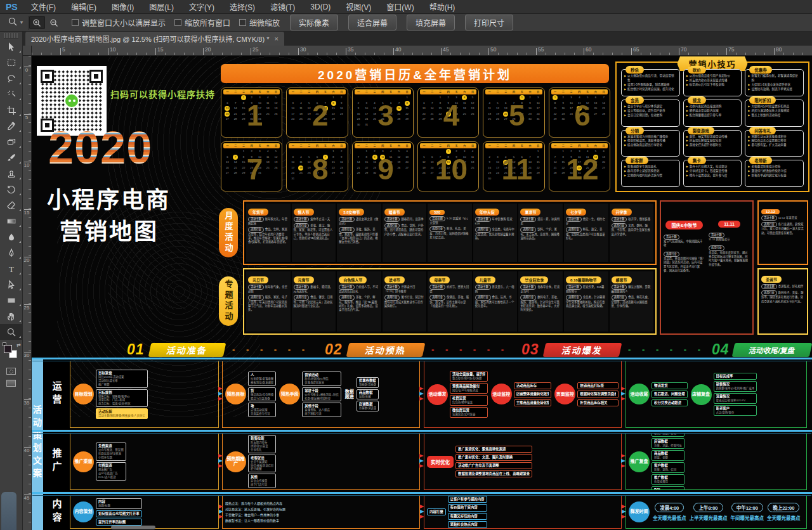 Image resolution: width=812 pixels, height=530 pixels. I want to click on vertical-ruler: 051015202530354045, so click(27, 293).